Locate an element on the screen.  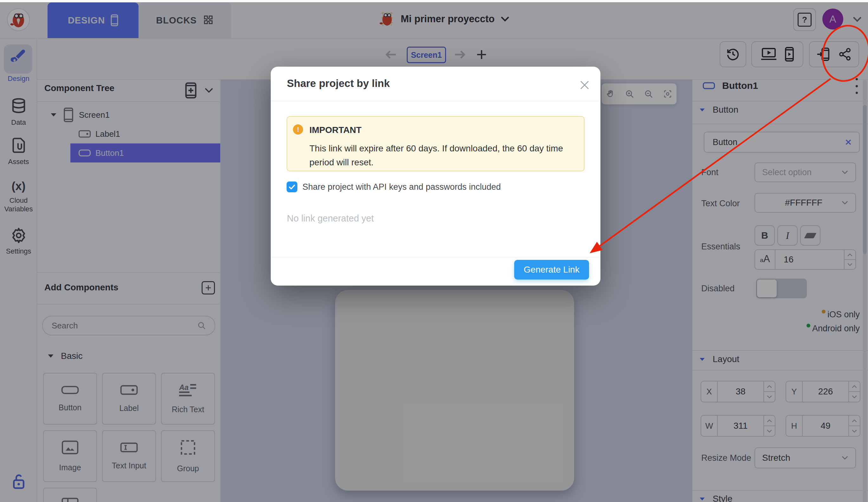
important-warning-box: ! IMPORTANT This link will expire after … is located at coordinates (435, 144).